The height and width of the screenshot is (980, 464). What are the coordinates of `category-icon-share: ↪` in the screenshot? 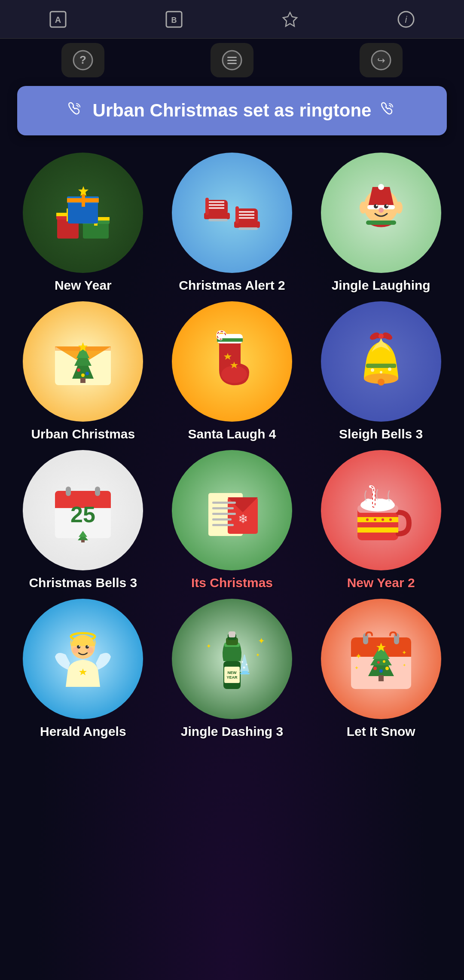 It's located at (381, 60).